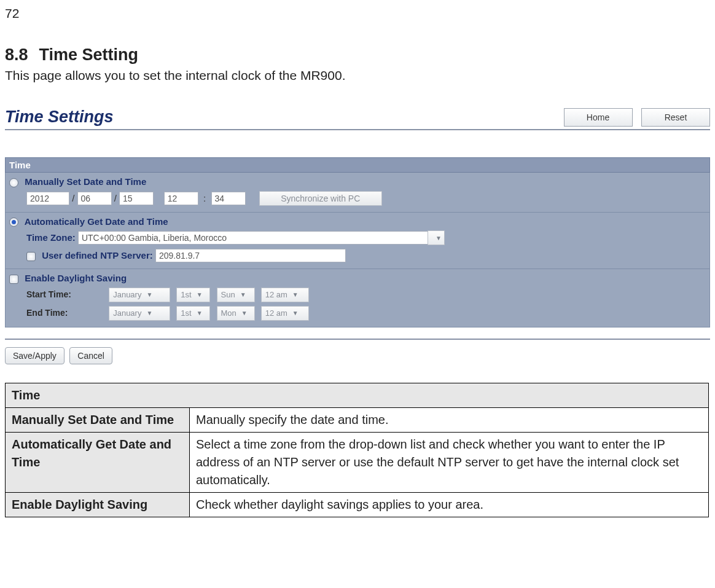 This screenshot has width=715, height=588. What do you see at coordinates (598, 117) in the screenshot?
I see `home-button: Home` at bounding box center [598, 117].